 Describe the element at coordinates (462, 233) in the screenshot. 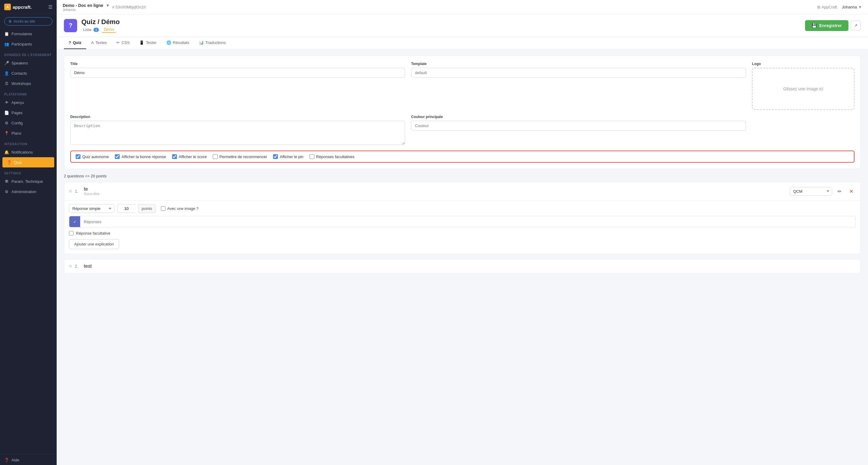

I see `optional-checkbox-1: Réponse facultative` at that location.